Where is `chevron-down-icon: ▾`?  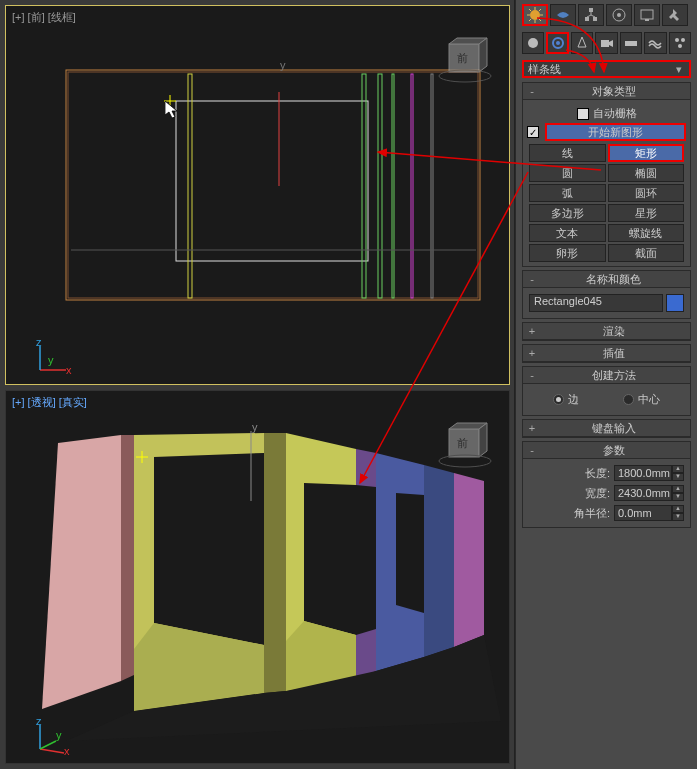 chevron-down-icon: ▾ is located at coordinates (679, 70).